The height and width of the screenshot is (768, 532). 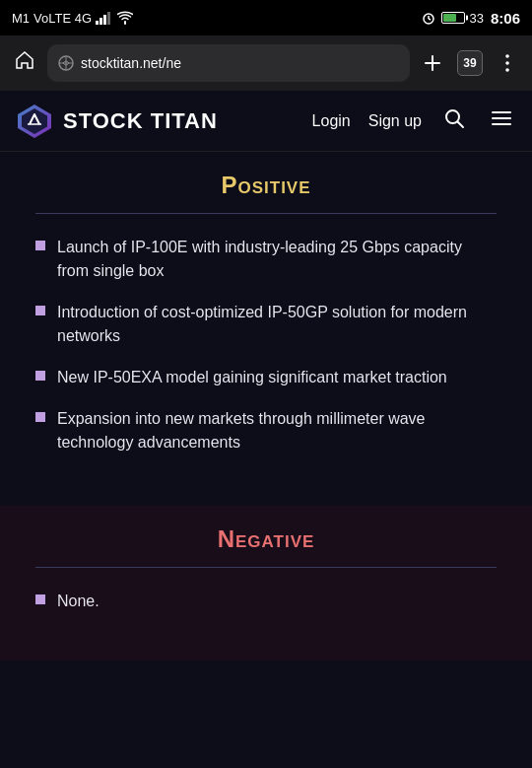 What do you see at coordinates (395, 121) in the screenshot?
I see `signup-link: Sign up` at bounding box center [395, 121].